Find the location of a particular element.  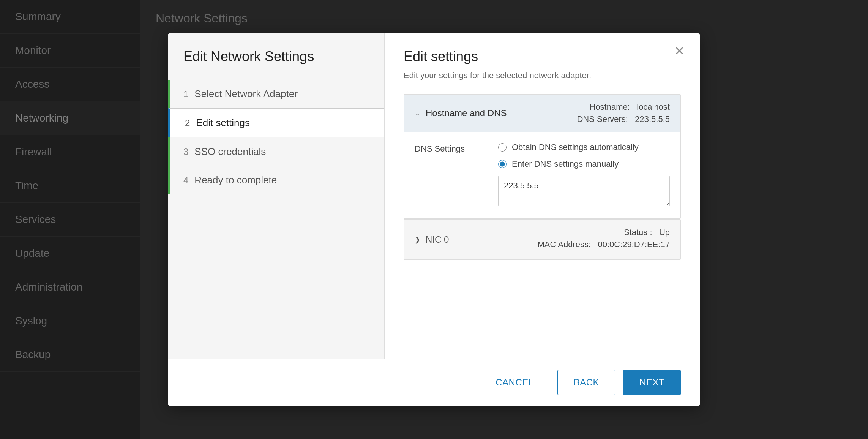

hostname-dns-chevron-icon: ⌄ is located at coordinates (418, 113).